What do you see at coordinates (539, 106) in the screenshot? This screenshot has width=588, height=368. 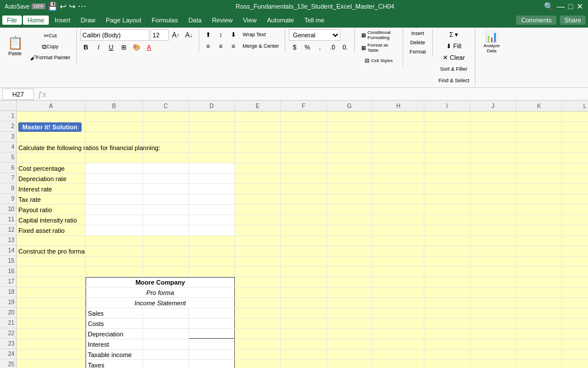 I see `col-header-k: K` at bounding box center [539, 106].